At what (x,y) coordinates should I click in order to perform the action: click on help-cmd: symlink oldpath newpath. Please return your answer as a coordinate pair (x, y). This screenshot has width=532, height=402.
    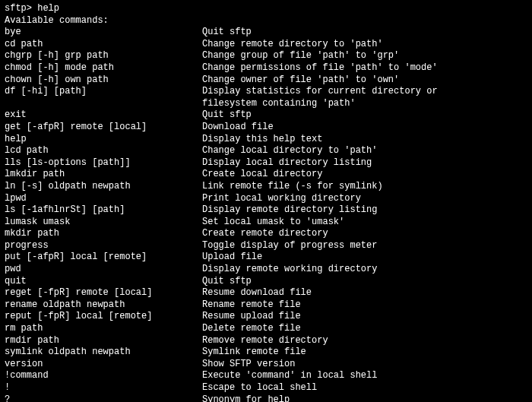
    Looking at the image, I should click on (103, 353).